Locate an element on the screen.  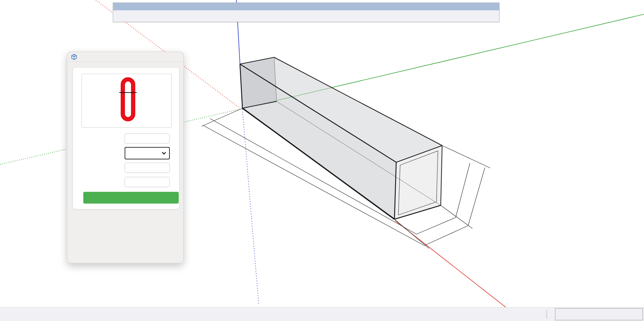
dialog-titlebar is located at coordinates (125, 57).